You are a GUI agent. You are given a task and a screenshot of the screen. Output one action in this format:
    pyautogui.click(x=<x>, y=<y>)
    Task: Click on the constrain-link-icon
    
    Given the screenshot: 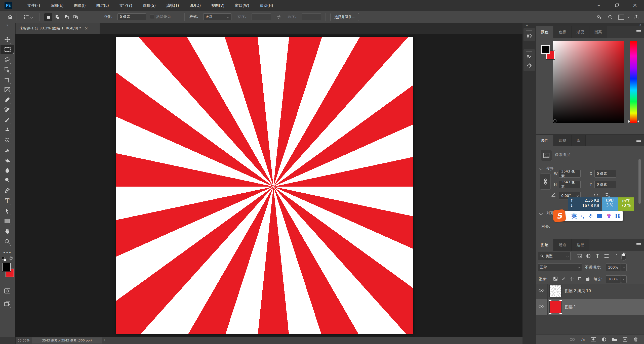 What is the action you would take?
    pyautogui.click(x=545, y=182)
    